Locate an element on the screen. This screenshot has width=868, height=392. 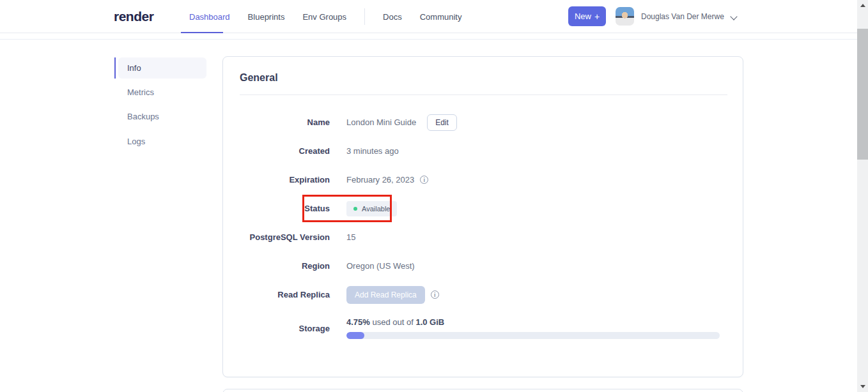
new-button: New + is located at coordinates (587, 17).